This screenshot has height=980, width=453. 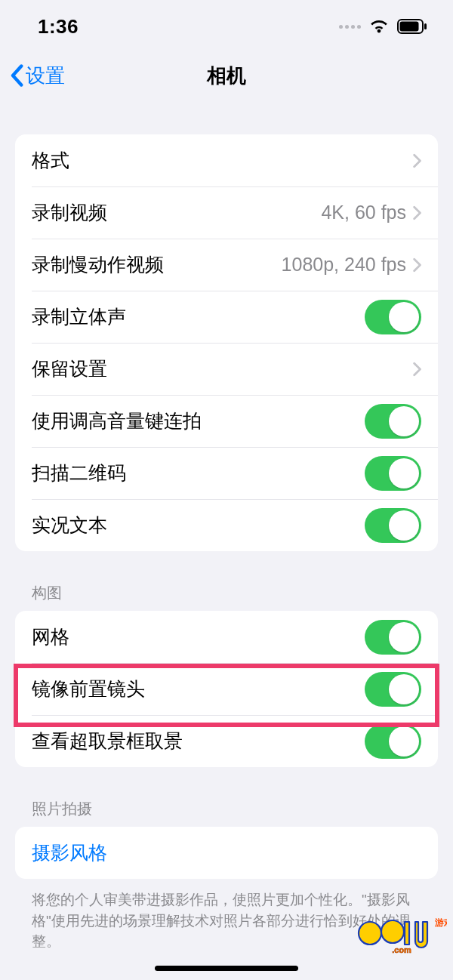 What do you see at coordinates (364, 213) in the screenshot?
I see `row-detail: 4K, 60 fps` at bounding box center [364, 213].